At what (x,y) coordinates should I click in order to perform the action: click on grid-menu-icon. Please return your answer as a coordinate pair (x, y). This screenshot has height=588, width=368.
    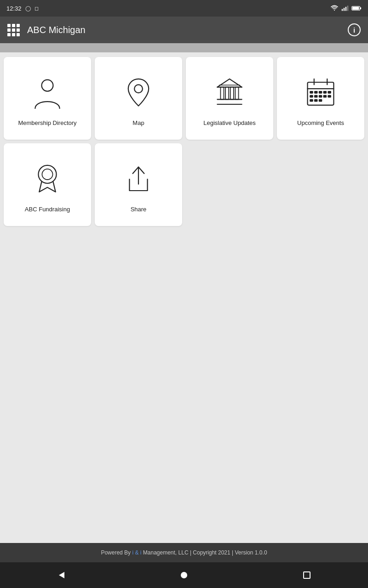
    Looking at the image, I should click on (14, 30).